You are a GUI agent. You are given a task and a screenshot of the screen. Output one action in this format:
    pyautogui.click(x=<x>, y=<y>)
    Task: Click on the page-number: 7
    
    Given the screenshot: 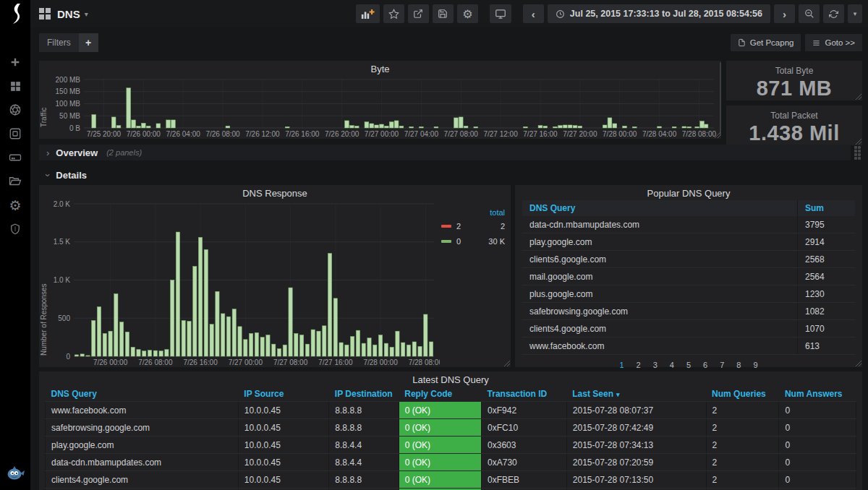 What is the action you would take?
    pyautogui.click(x=722, y=365)
    